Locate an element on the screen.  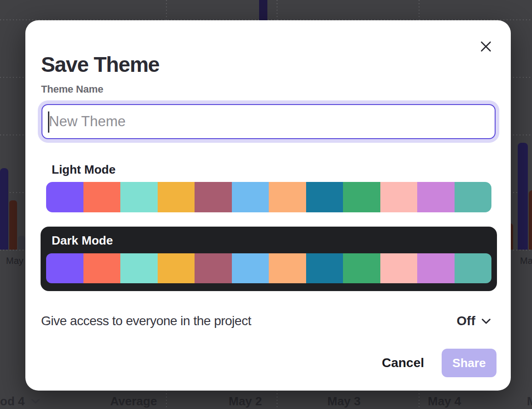
axis-label-text: May 4 is located at coordinates (444, 401).